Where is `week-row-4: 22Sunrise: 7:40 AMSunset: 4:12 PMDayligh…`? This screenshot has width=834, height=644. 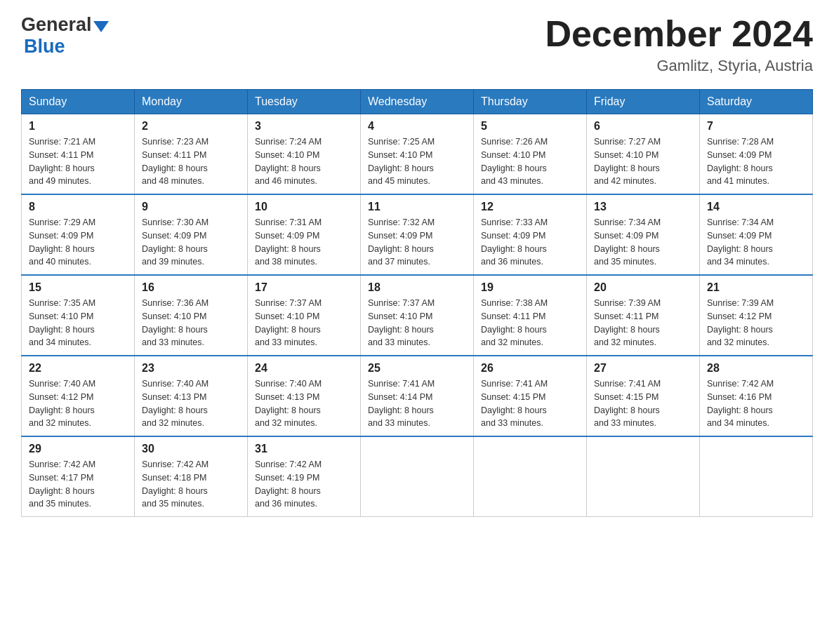 week-row-4: 22Sunrise: 7:40 AMSunset: 4:12 PMDayligh… is located at coordinates (417, 396).